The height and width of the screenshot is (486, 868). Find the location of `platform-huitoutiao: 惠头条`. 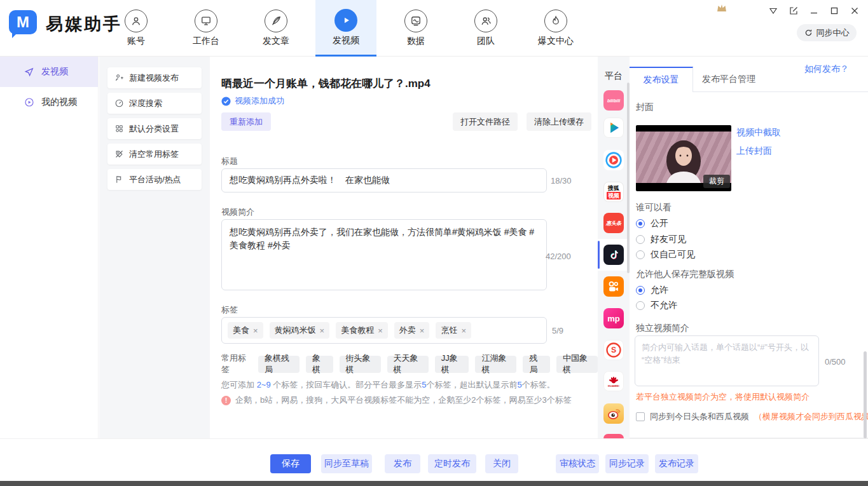

platform-huitoutiao: 惠头条 is located at coordinates (614, 223).